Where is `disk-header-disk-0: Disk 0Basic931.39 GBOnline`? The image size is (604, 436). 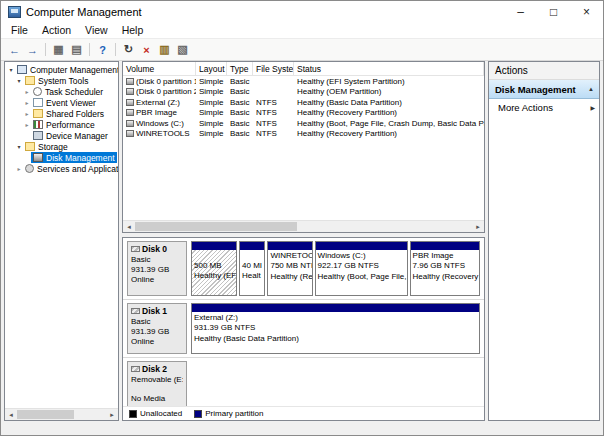
disk-header-disk-0: Disk 0Basic931.39 GBOnline is located at coordinates (157, 268).